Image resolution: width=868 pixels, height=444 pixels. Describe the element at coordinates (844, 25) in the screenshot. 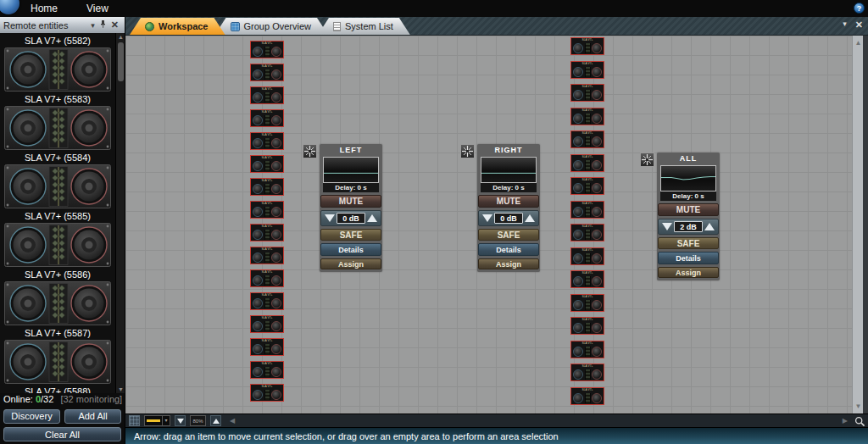

I see `tab-list-chevron-icon: ▾` at that location.